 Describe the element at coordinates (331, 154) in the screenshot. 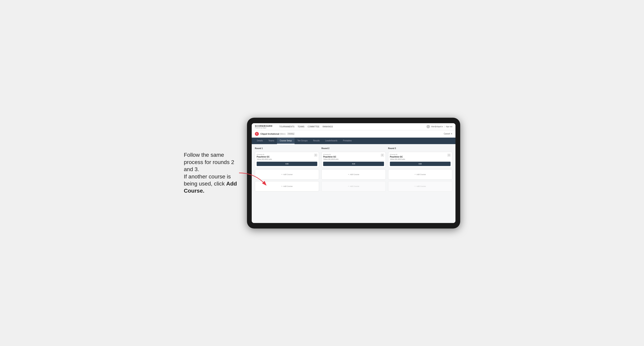

I see `course-label-r2: (Course A)` at that location.